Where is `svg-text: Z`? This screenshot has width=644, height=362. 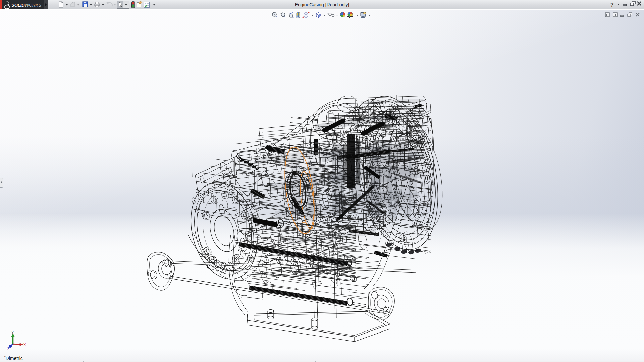
svg-text: Z is located at coordinates (9, 349).